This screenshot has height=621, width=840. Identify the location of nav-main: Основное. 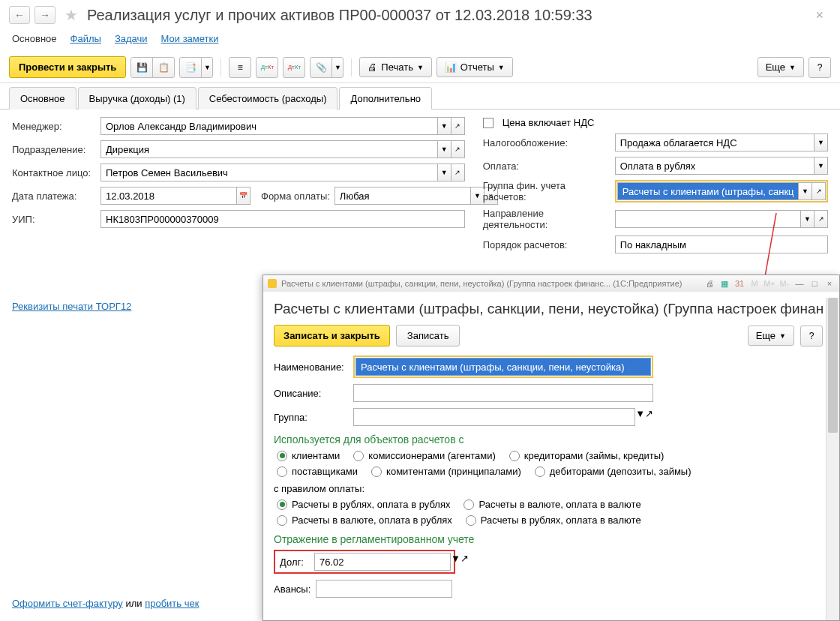
(34, 39).